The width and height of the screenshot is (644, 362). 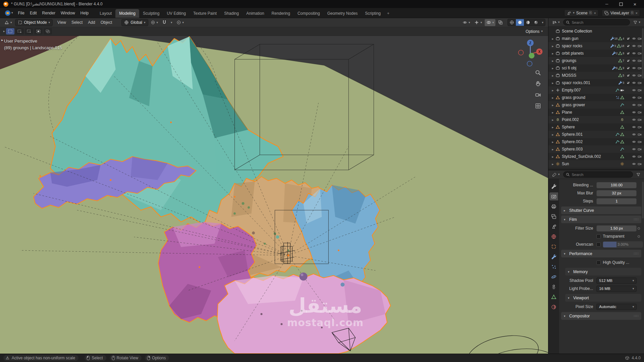 What do you see at coordinates (571, 90) in the screenshot?
I see `outliner-item-label: Empty.007` at bounding box center [571, 90].